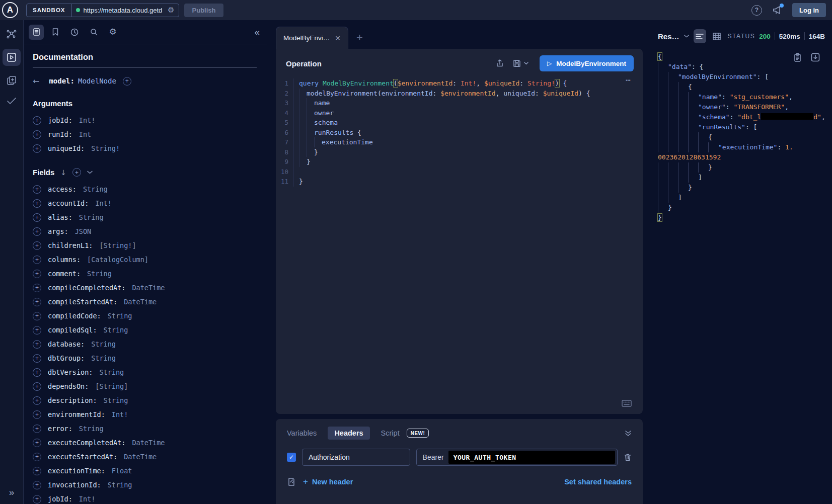 The width and height of the screenshot is (832, 504). What do you see at coordinates (145, 414) in the screenshot?
I see `field-row: environmentId:Int!` at bounding box center [145, 414].